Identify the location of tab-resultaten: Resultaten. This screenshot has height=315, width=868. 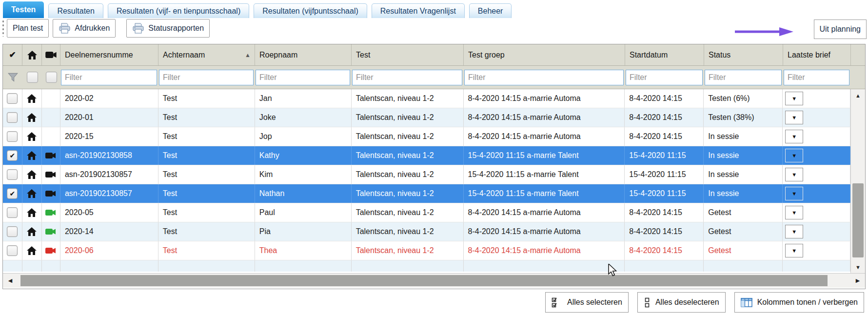
(76, 11).